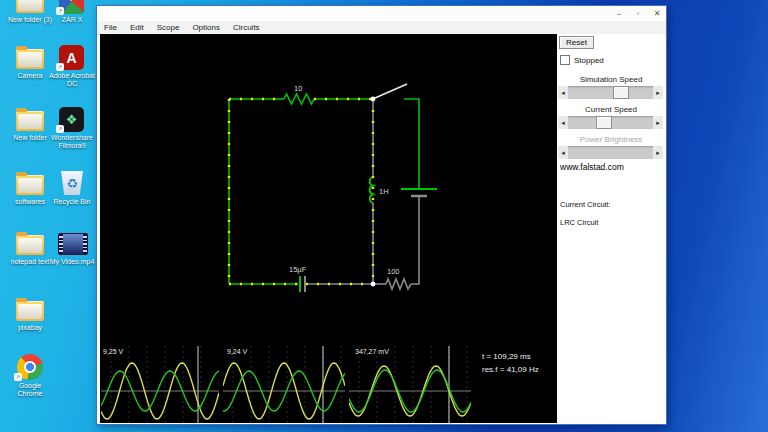 The height and width of the screenshot is (432, 768). I want to click on simulation-readout: t = 109,29 ms res.f = 41,09 Hz, so click(510, 364).